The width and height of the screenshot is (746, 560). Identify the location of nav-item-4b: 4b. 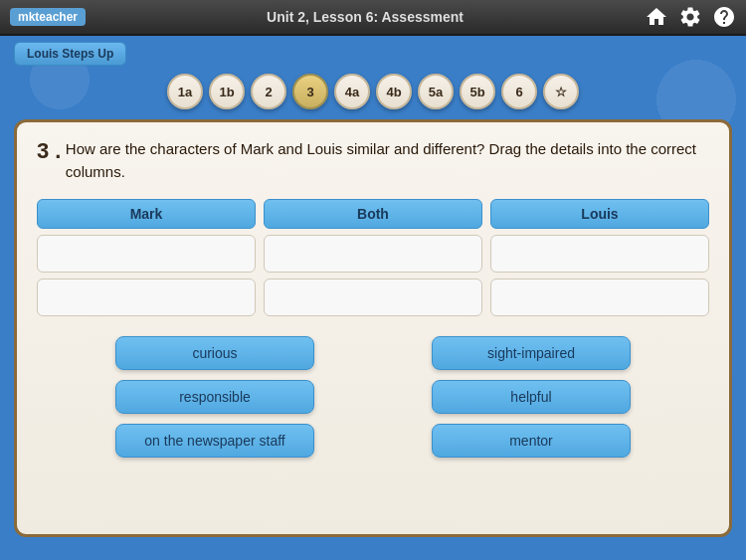
(394, 92).